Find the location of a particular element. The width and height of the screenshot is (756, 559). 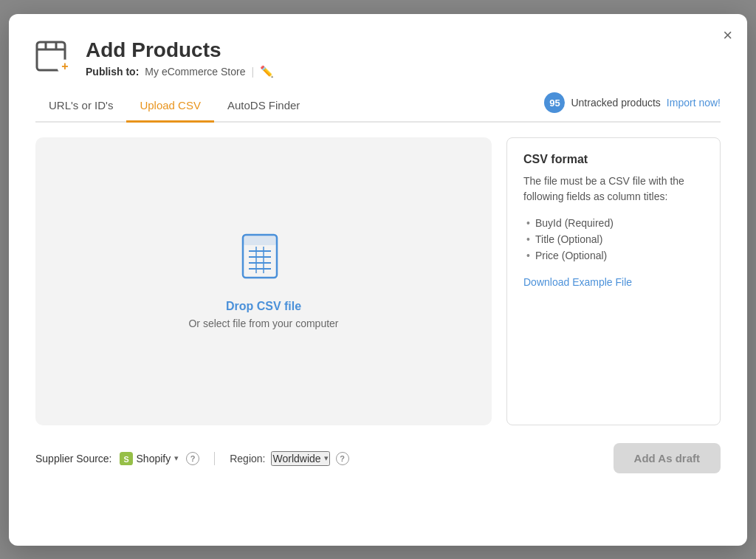

select-file-text: Or select file from your computer is located at coordinates (263, 323).